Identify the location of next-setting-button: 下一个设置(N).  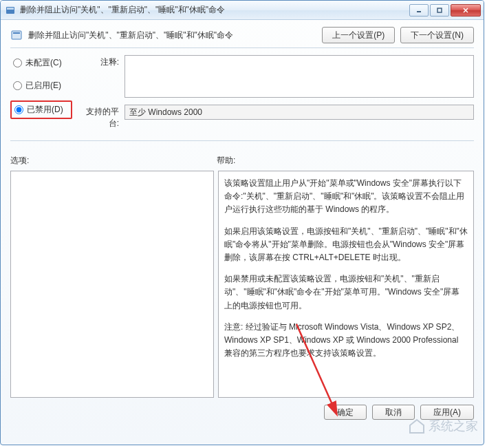
(437, 35).